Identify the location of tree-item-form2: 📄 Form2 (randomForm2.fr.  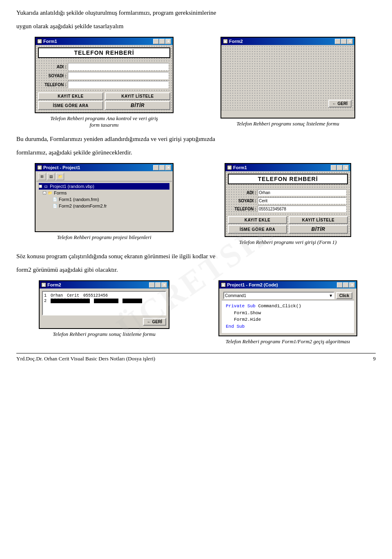
(109, 206).